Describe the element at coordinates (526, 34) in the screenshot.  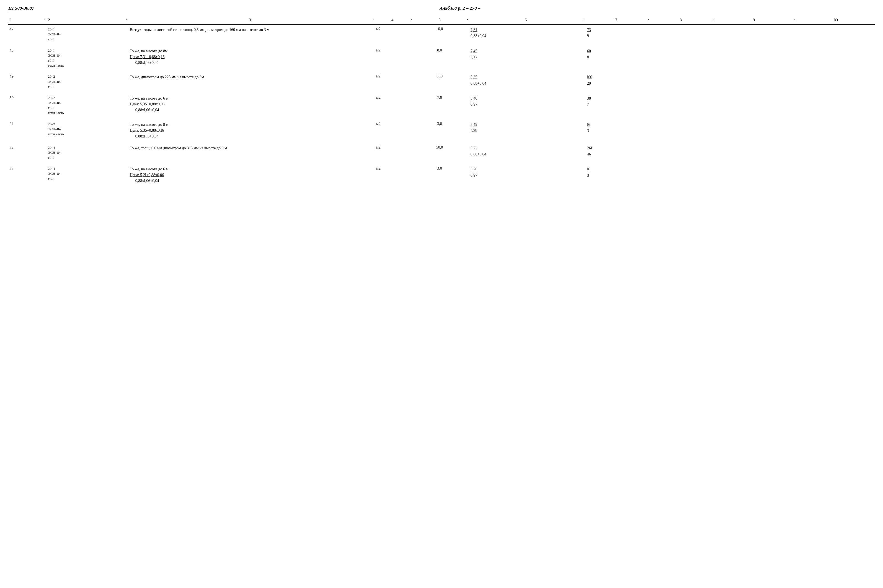
I see `row-price: 7,310,88+0,04` at that location.